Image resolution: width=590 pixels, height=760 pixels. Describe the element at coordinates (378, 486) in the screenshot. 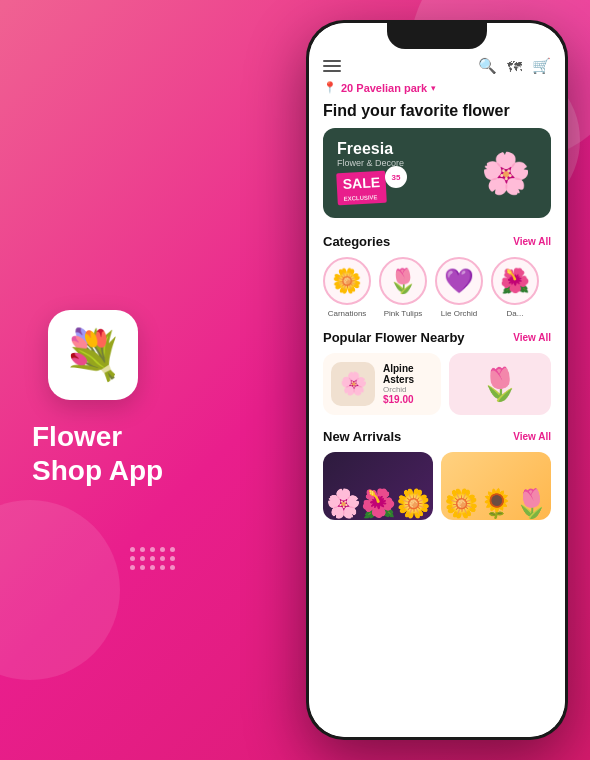

I see `arrival-card-left: 🌸🌺🌼` at that location.